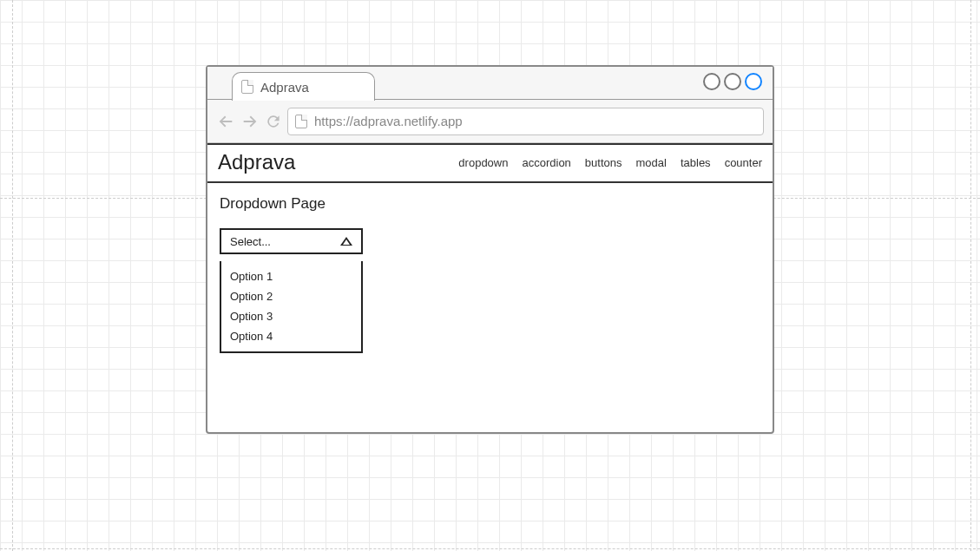 The height and width of the screenshot is (551, 980). I want to click on window-maximize, so click(733, 82).